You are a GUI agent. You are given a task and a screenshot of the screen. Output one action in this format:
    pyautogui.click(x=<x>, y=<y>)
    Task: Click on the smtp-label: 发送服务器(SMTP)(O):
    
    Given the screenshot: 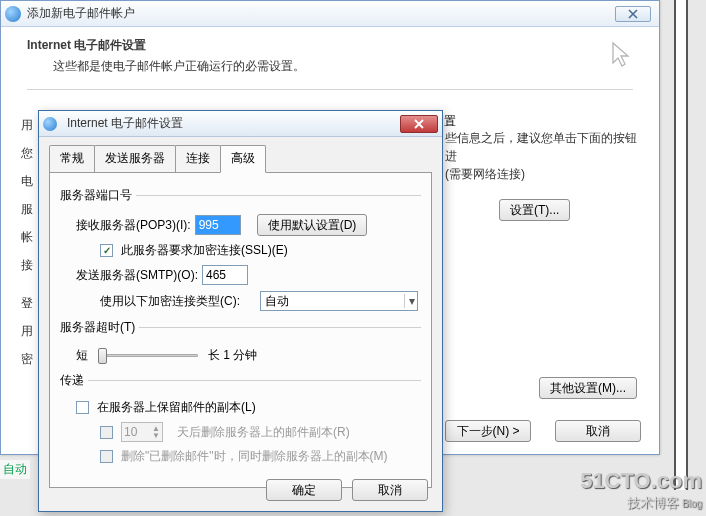 What is the action you would take?
    pyautogui.click(x=137, y=276)
    